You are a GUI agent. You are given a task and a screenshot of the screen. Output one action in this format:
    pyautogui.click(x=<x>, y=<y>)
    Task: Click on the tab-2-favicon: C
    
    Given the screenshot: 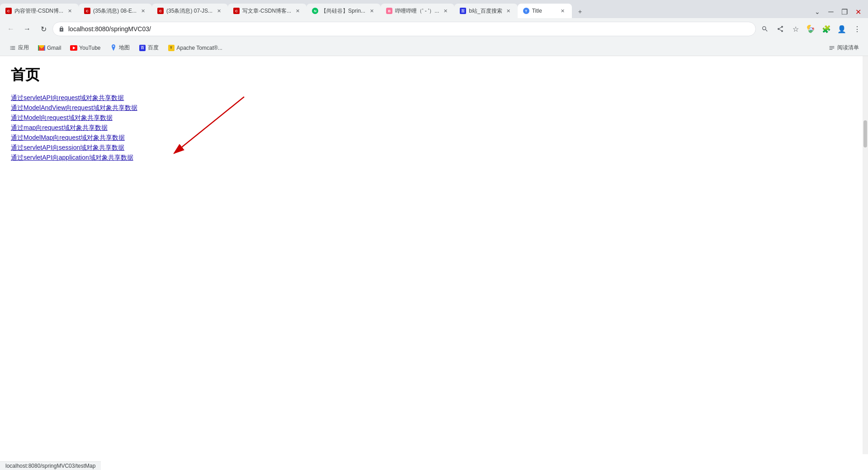 What is the action you would take?
    pyautogui.click(x=87, y=11)
    